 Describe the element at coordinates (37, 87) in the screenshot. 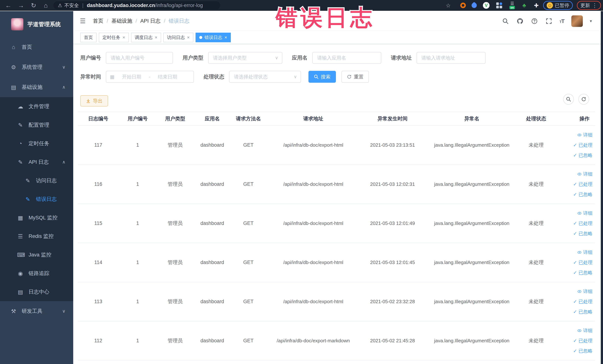

I see `sidebar-item-infrastructure: ▤ 基础设施 ∧` at that location.